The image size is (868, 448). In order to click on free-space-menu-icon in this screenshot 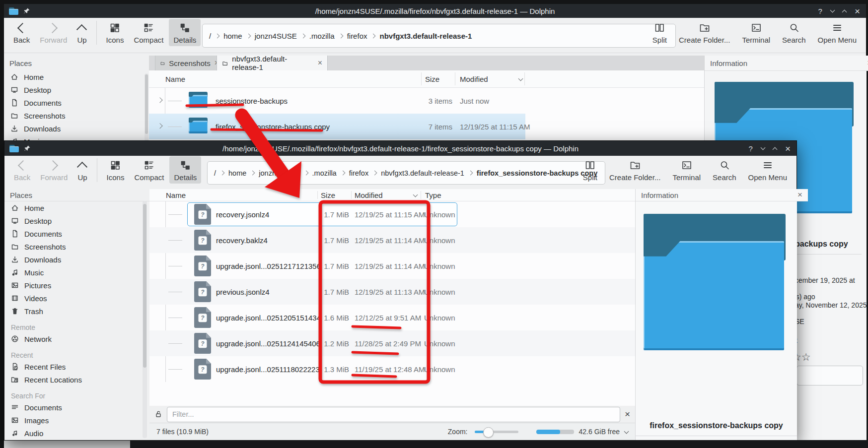, I will do `click(627, 431)`.